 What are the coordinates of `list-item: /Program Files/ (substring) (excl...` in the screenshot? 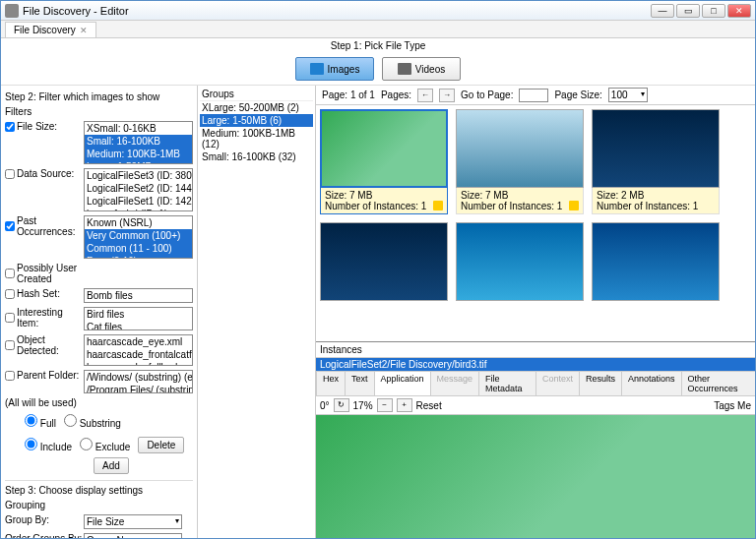 It's located at (138, 389).